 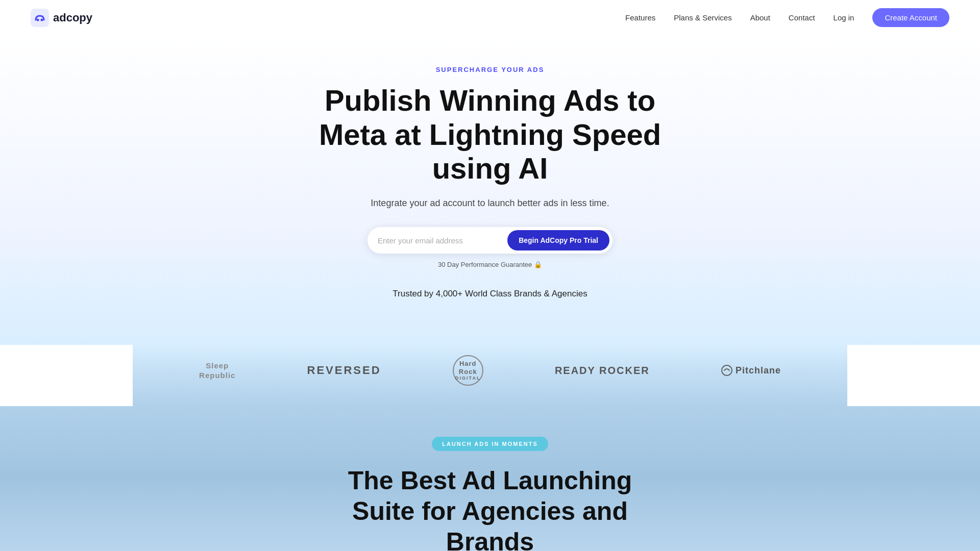 I want to click on logo: adcopy, so click(x=61, y=18).